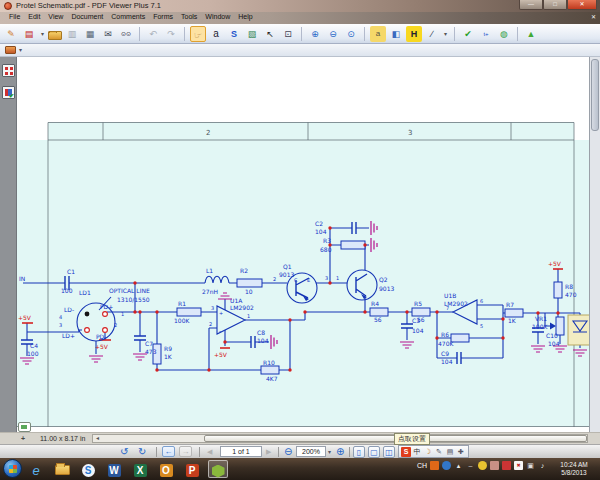 The width and height of the screenshot is (600, 480). I want to click on taskbar-sogou-icon: S, so click(88, 469).